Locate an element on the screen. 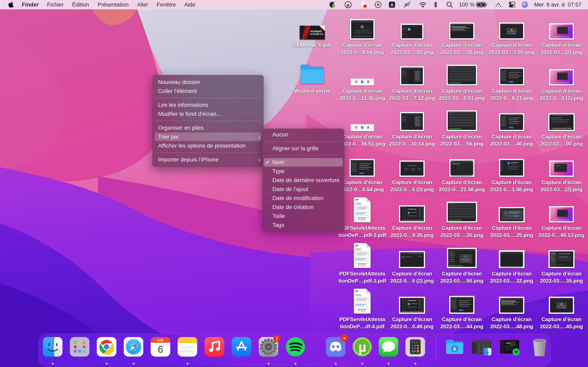 The height and width of the screenshot is (367, 588). desktop-file: Capture d’écran2022-03….44.png is located at coordinates (462, 307).